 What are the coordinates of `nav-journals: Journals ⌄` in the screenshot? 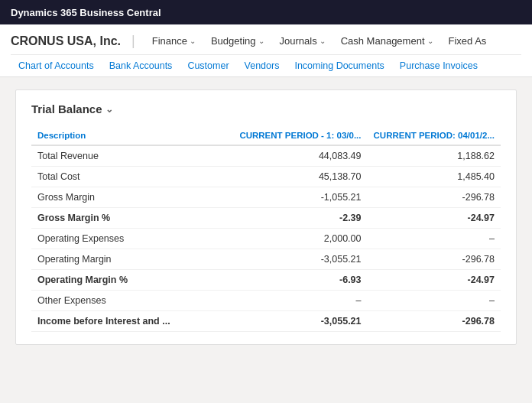 It's located at (303, 41).